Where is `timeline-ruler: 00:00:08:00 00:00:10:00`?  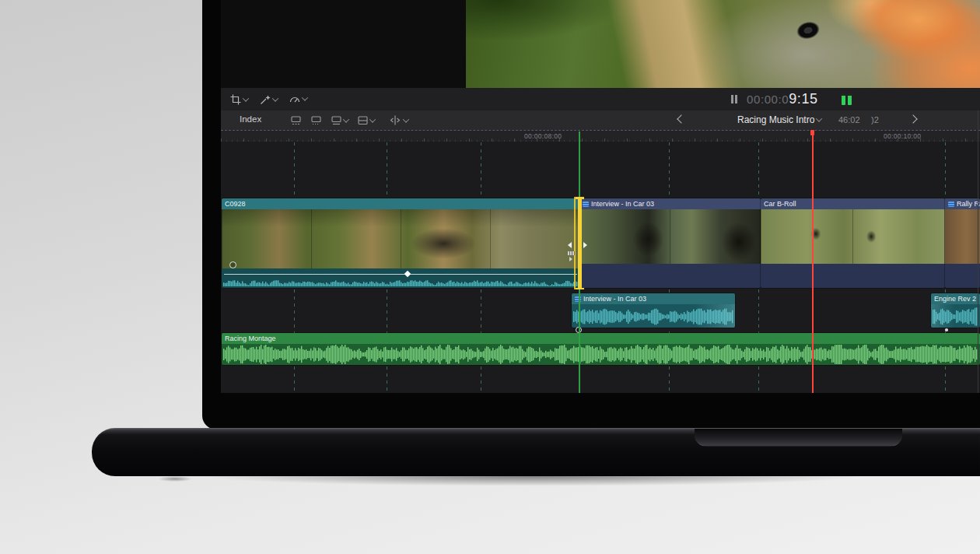 timeline-ruler: 00:00:08:00 00:00:10:00 is located at coordinates (600, 136).